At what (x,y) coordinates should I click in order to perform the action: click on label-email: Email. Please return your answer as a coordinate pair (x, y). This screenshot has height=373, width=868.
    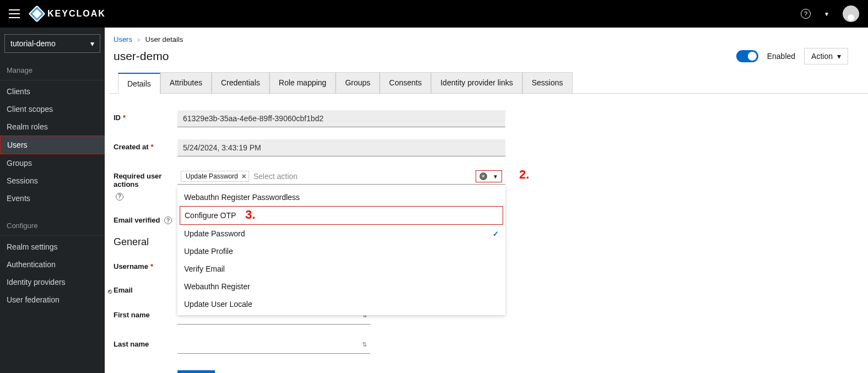
    Looking at the image, I should click on (143, 289).